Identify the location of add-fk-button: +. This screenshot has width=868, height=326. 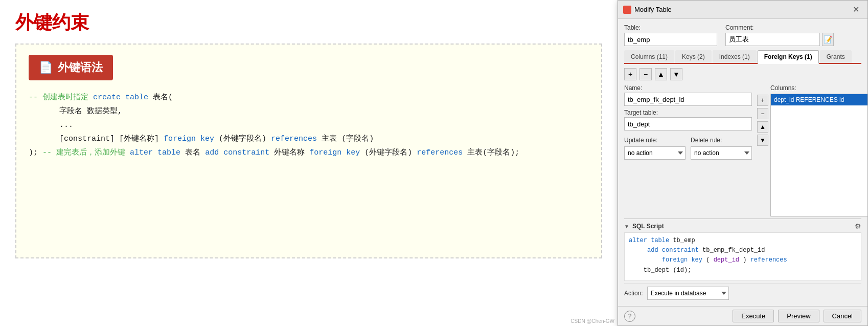
(630, 74).